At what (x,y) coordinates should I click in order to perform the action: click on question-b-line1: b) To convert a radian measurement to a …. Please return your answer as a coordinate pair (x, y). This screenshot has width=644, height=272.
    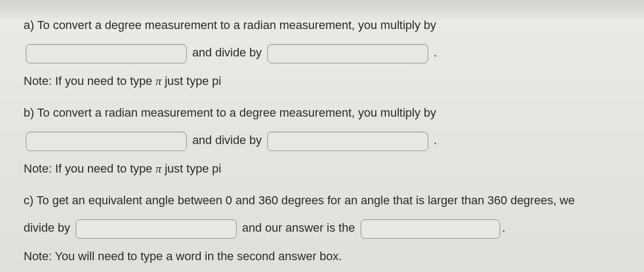
    Looking at the image, I should click on (322, 113).